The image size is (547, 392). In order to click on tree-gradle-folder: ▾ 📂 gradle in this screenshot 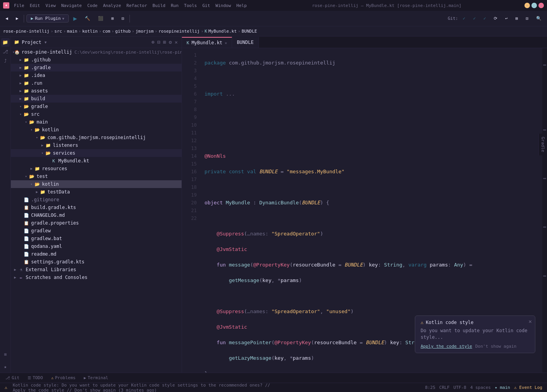, I will do `click(96, 106)`.